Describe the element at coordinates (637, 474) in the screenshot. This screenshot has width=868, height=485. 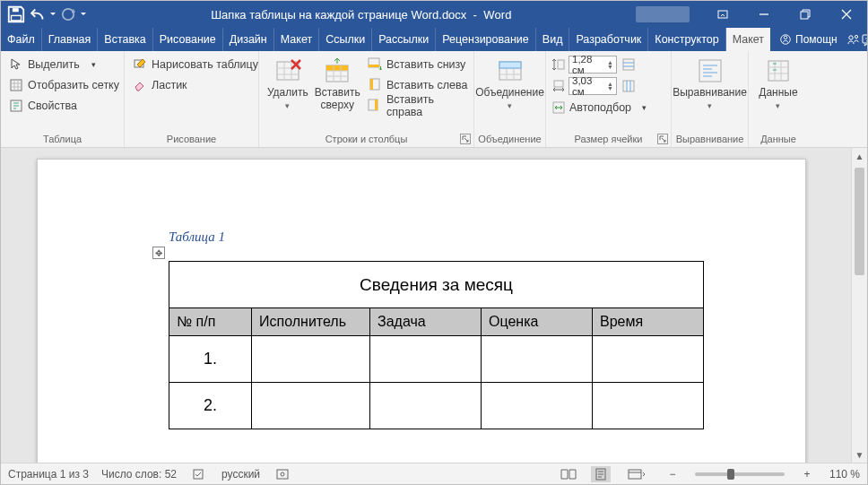
I see `web-layout-icon` at that location.